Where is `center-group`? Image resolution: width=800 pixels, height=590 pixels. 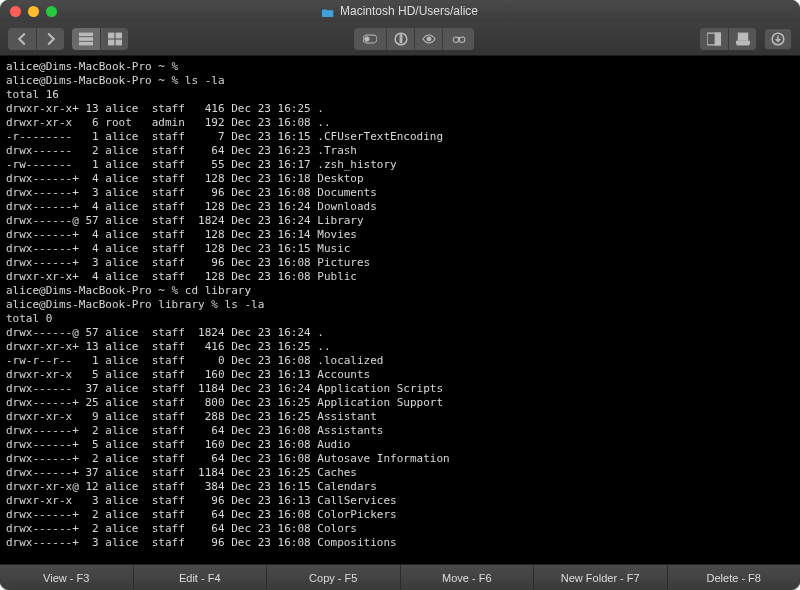 center-group is located at coordinates (414, 39).